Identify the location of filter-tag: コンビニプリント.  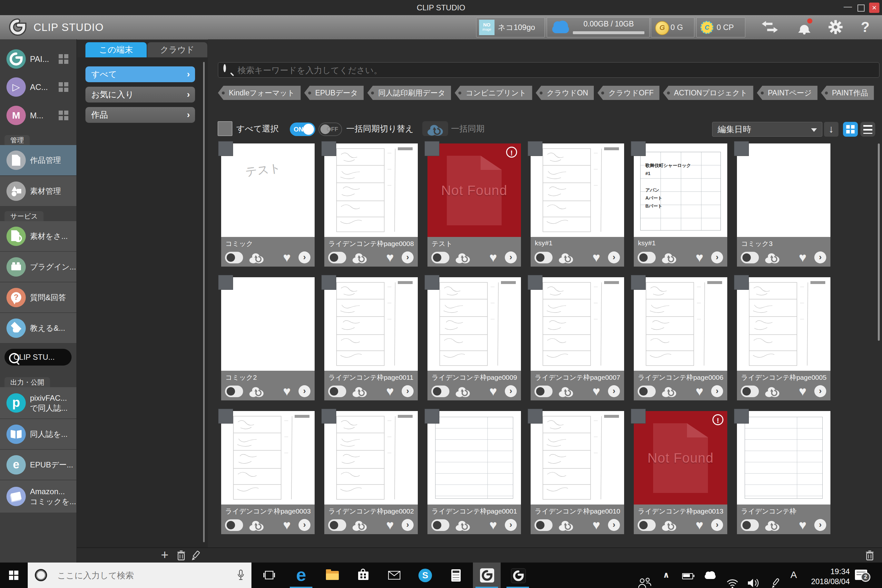
(493, 93).